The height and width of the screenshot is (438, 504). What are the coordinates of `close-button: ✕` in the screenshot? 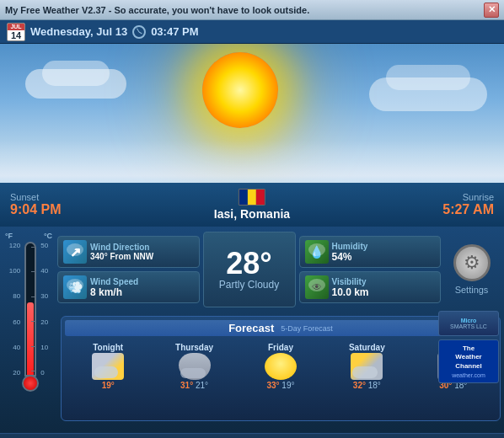 It's located at (491, 10).